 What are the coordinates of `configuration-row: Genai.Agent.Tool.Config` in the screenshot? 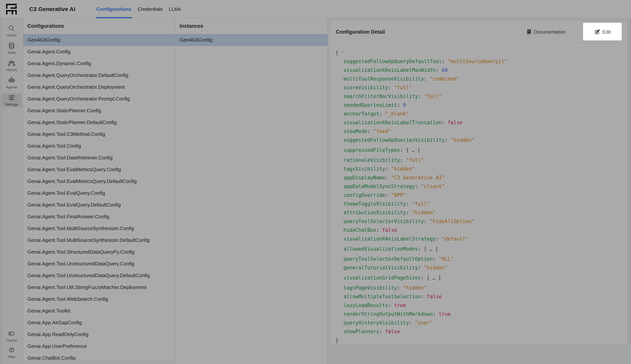 It's located at (99, 146).